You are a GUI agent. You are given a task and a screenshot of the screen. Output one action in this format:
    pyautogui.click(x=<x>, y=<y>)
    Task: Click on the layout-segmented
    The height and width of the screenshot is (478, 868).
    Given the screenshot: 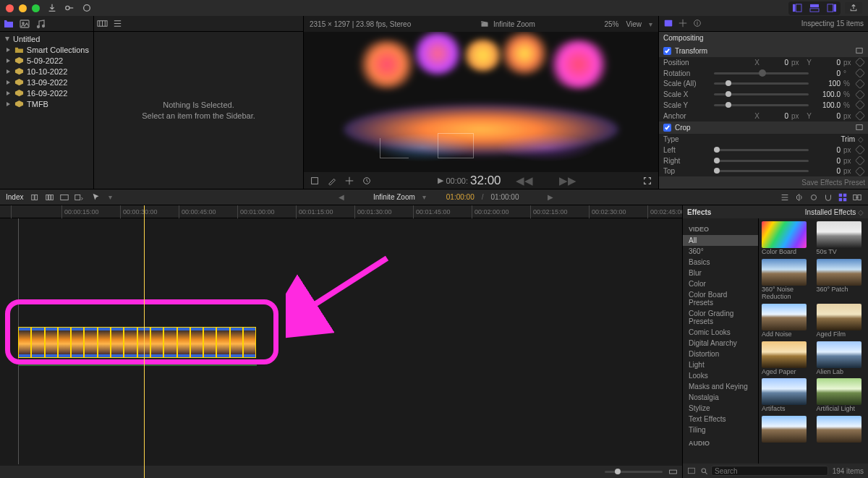 What is the action you would take?
    pyautogui.click(x=814, y=9)
    